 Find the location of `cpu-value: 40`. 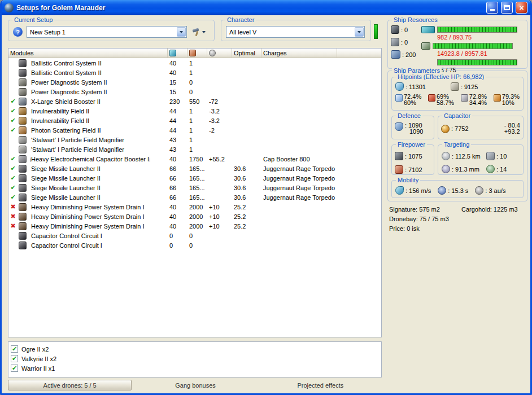

cpu-value: 40 is located at coordinates (177, 207).